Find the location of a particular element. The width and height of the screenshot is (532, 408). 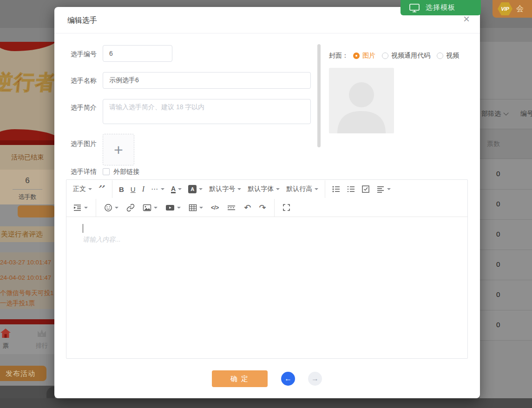

start-time: 24-03-27 10:01:47 is located at coordinates (26, 262).